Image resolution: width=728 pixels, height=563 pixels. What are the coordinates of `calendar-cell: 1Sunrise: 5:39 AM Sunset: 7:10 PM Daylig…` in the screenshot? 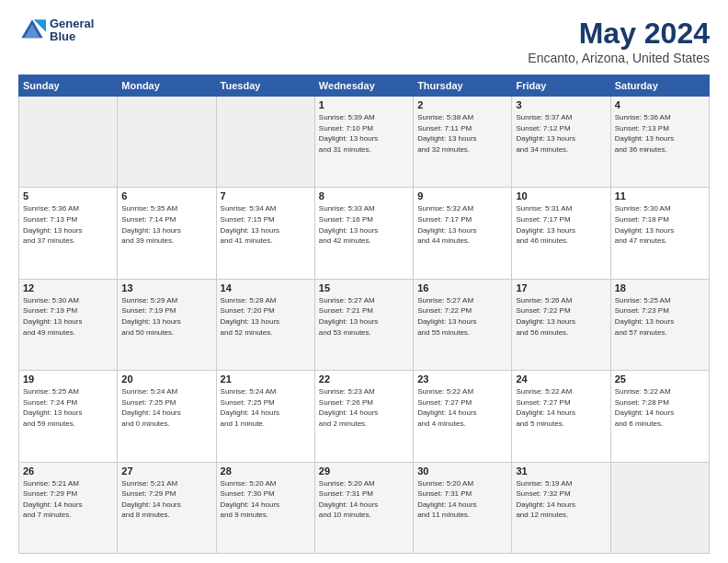 It's located at (364, 142).